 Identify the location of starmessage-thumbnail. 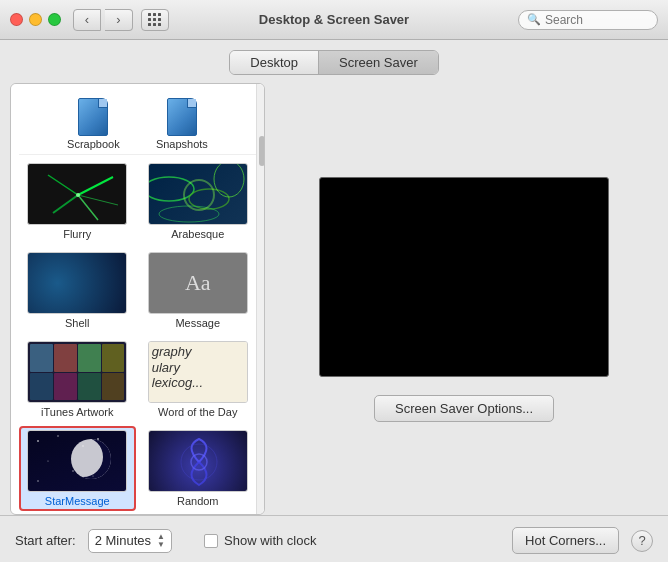
(77, 461).